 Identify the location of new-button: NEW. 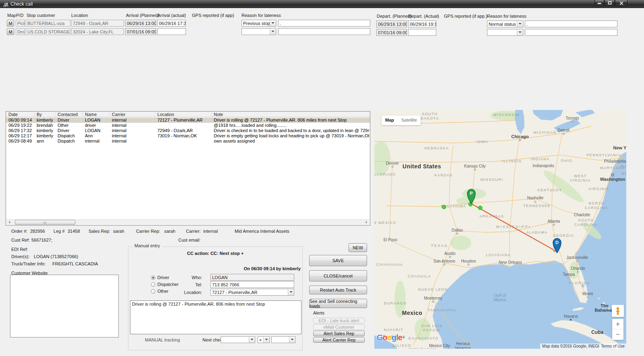
(358, 248).